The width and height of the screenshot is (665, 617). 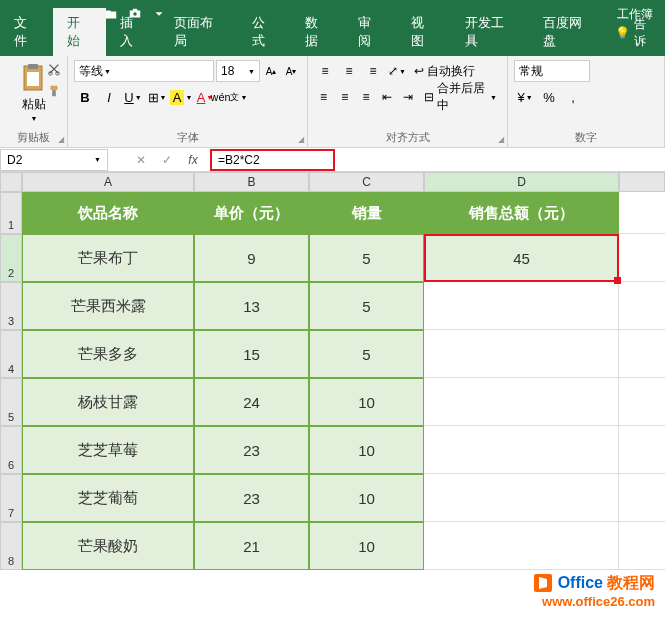 What do you see at coordinates (11, 402) in the screenshot?
I see `row-header-5: 5` at bounding box center [11, 402].